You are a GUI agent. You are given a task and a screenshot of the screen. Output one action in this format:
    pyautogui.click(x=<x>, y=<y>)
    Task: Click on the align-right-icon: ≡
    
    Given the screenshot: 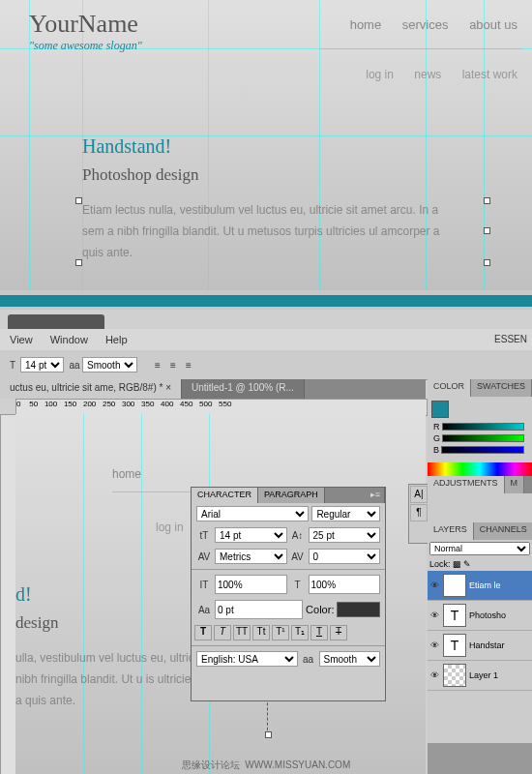 What is the action you would take?
    pyautogui.click(x=189, y=366)
    